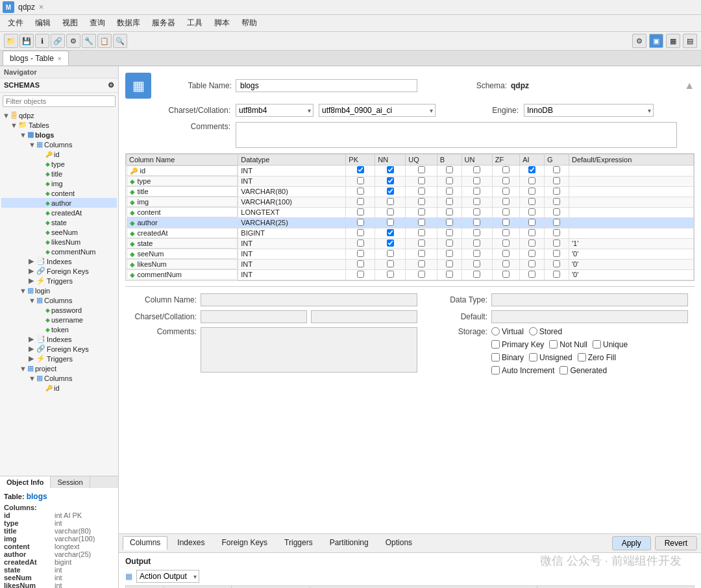  Describe the element at coordinates (391, 274) in the screenshot. I see `cb-nn` at that location.